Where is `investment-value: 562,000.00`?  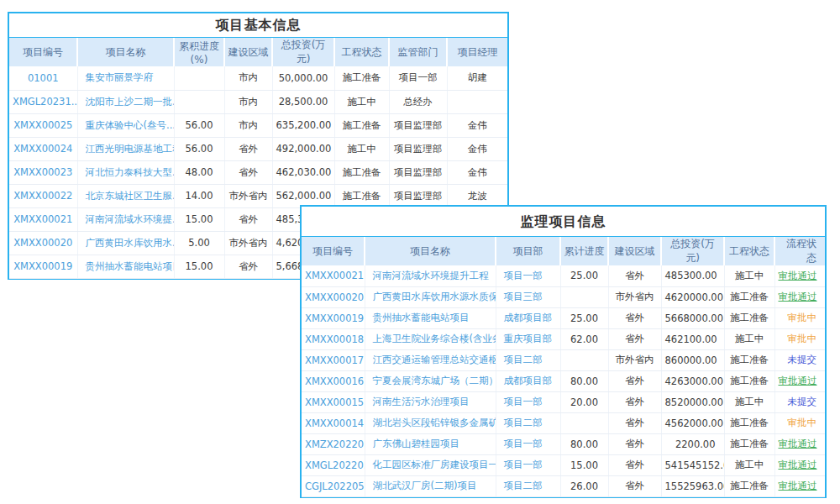
investment-value: 562,000.00 is located at coordinates (303, 196).